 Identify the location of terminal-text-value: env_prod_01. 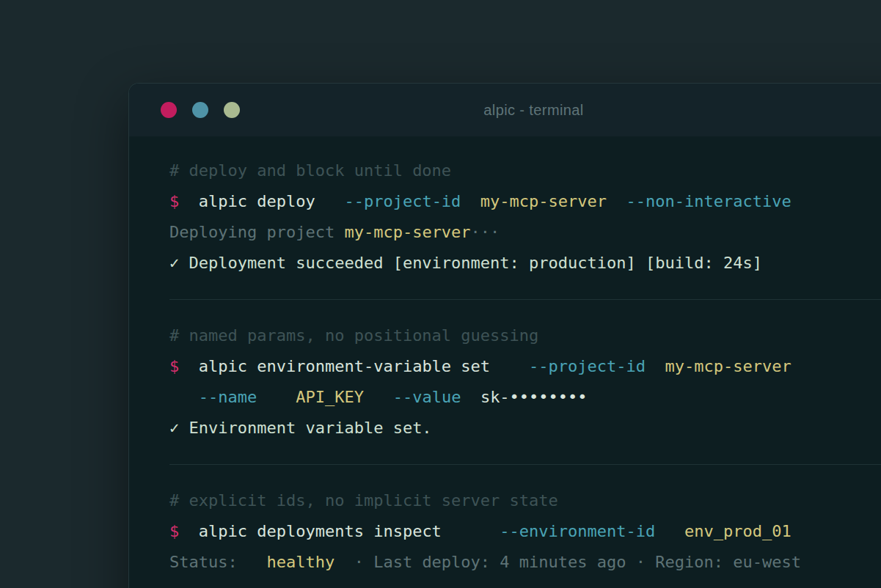
(723, 531).